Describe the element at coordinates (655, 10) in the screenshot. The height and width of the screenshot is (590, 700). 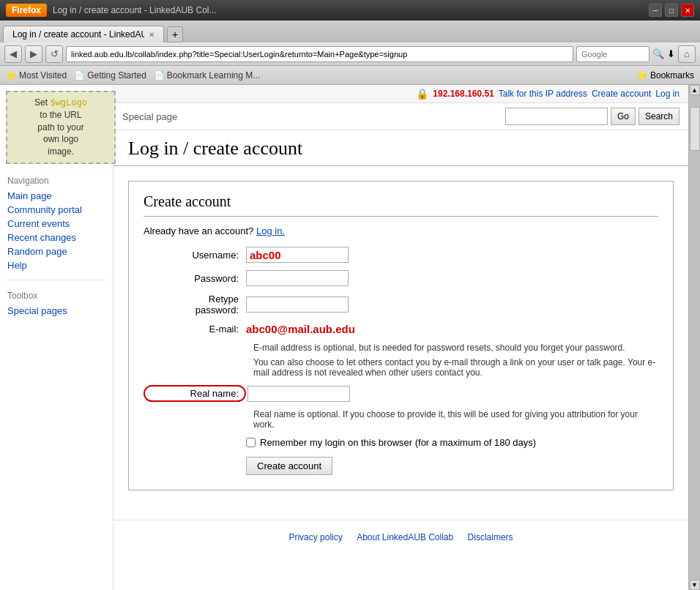
I see `minimize-button: ─` at that location.